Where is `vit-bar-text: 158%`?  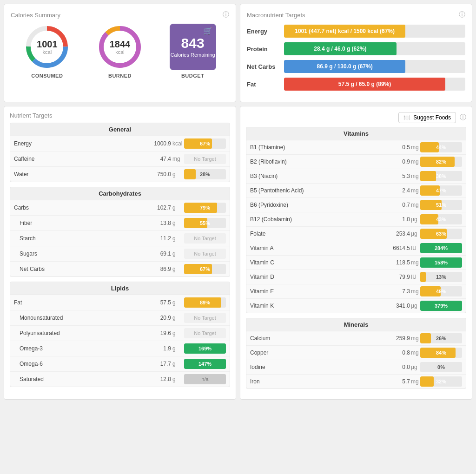
vit-bar-text: 158% is located at coordinates (441, 263).